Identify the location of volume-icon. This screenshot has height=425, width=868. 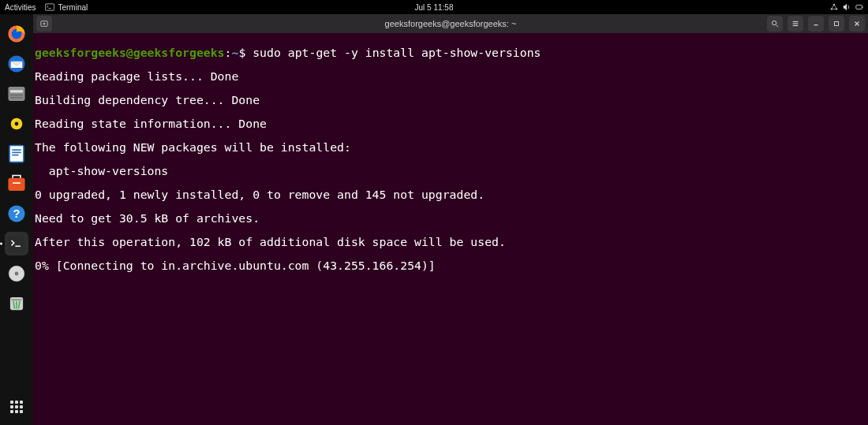
(847, 7).